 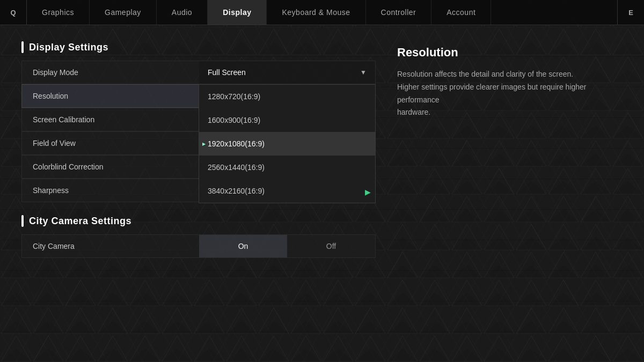 What do you see at coordinates (287, 97) in the screenshot?
I see `dropdown-option-720: 1280x720(16:9)` at bounding box center [287, 97].